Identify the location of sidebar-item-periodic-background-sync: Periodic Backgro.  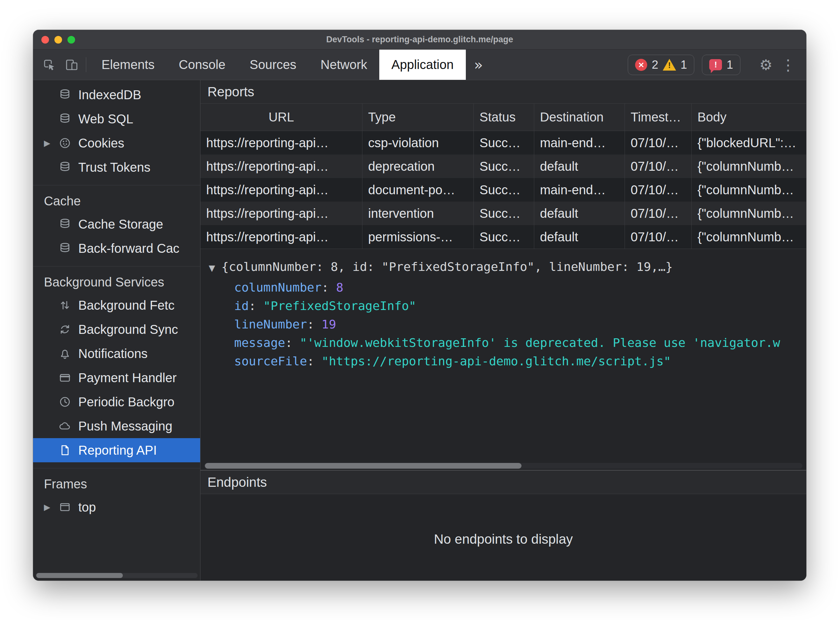
(116, 402).